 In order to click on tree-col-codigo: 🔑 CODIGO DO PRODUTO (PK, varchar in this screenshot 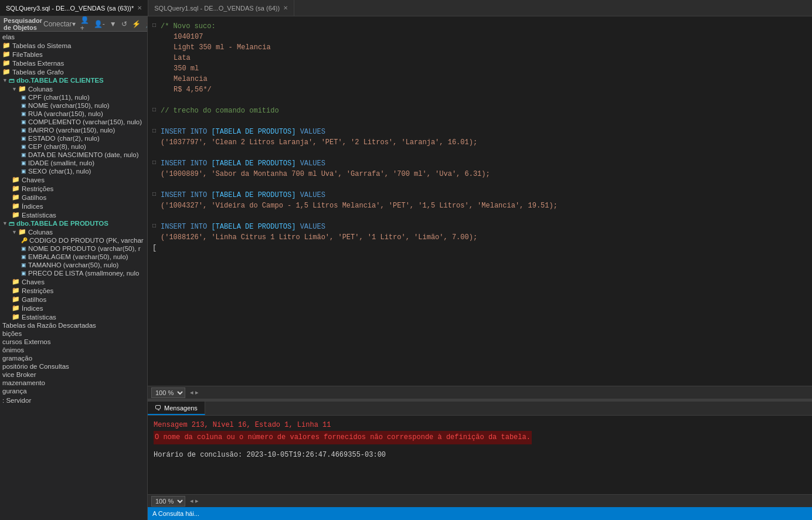, I will do `click(74, 240)`.